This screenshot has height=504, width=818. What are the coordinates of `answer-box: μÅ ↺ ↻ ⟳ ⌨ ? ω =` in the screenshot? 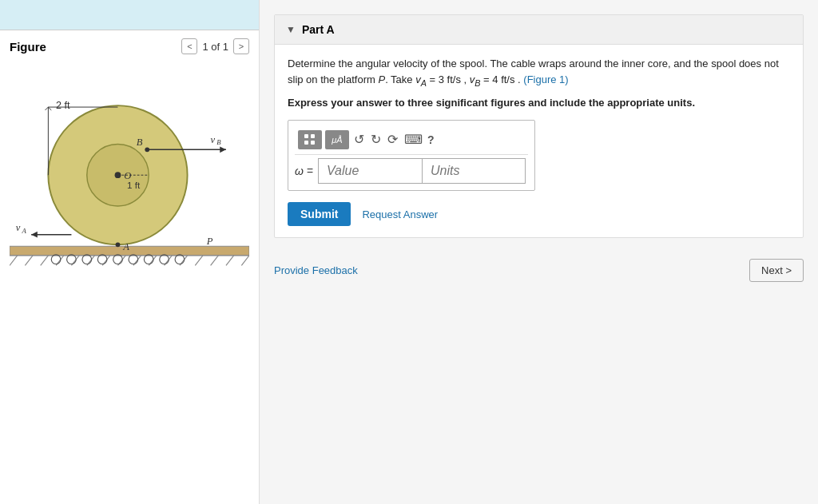 It's located at (411, 155).